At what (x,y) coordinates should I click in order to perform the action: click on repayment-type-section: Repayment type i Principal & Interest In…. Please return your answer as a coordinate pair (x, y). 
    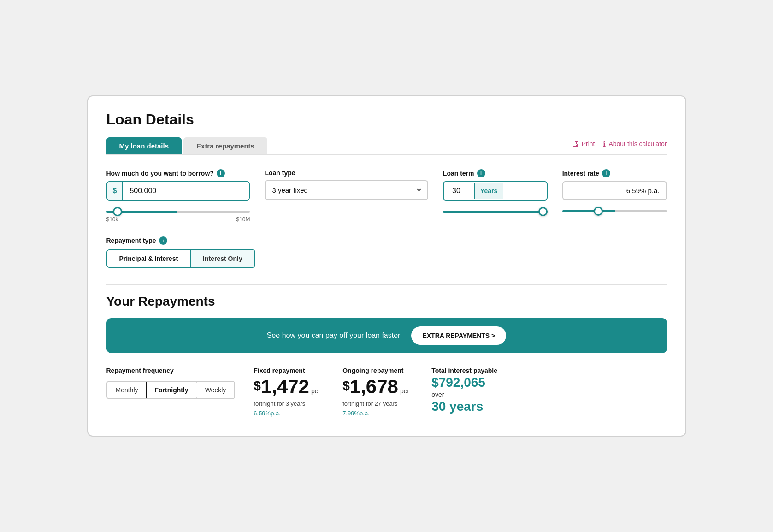
    Looking at the image, I should click on (387, 252).